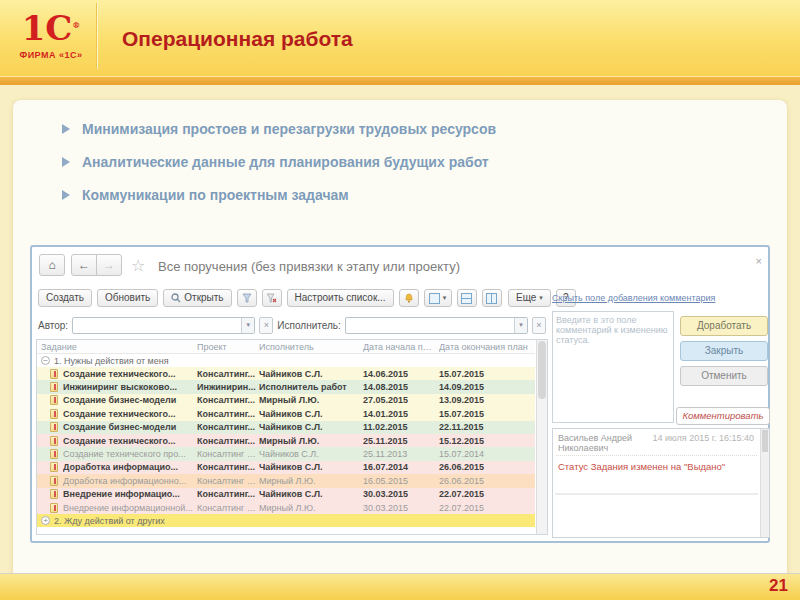  Describe the element at coordinates (266, 326) in the screenshot. I see `author-clear-icon: ×` at that location.